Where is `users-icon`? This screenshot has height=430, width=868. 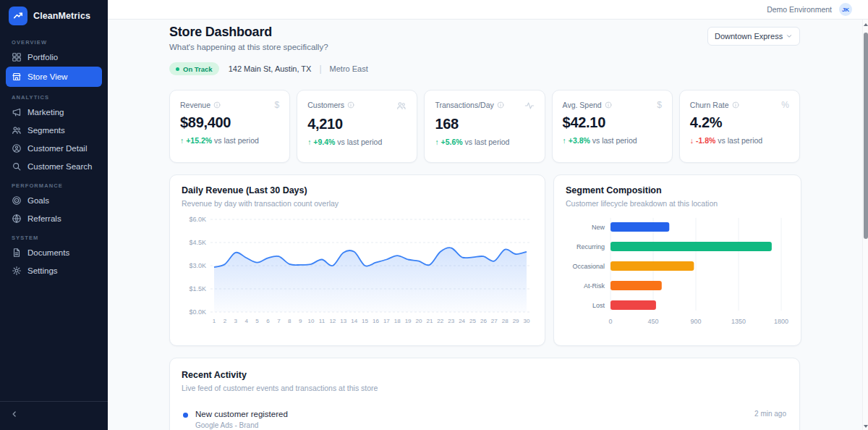 users-icon is located at coordinates (401, 106).